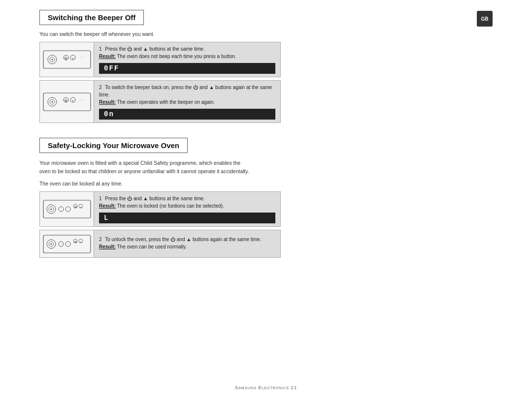  What do you see at coordinates (187, 202) in the screenshot?
I see `section2-step1-text: 1 Press the ⏻ and ▲ buttons at the same …` at bounding box center [187, 202].